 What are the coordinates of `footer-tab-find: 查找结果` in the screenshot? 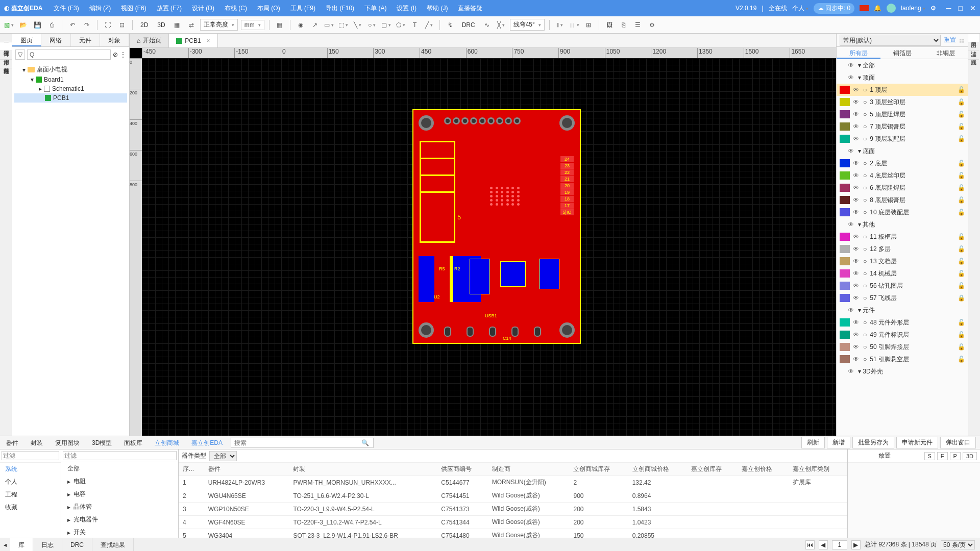 It's located at (113, 545).